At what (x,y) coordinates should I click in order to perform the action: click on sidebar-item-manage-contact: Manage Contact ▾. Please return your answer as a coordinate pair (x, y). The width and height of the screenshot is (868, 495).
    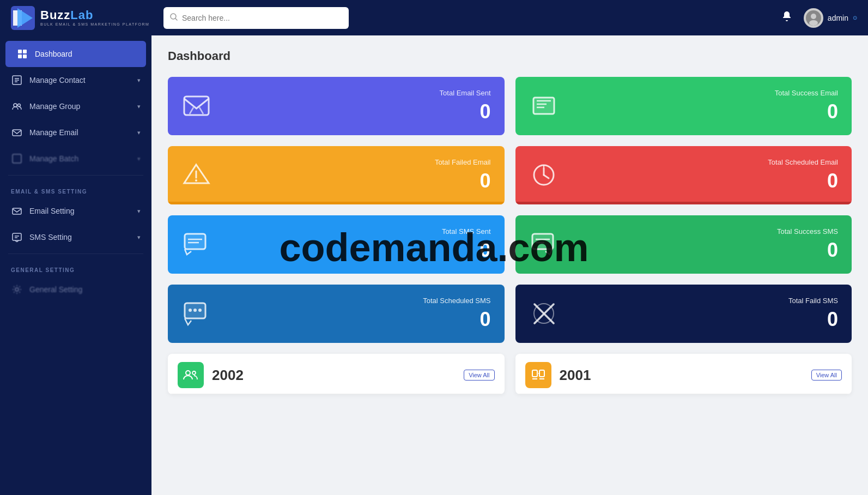
    Looking at the image, I should click on (76, 80).